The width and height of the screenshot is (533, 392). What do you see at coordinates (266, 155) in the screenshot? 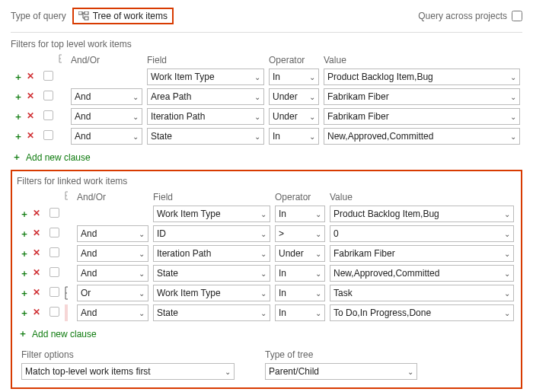
I see `add-clause-top: ＋ Add new clause` at bounding box center [266, 155].